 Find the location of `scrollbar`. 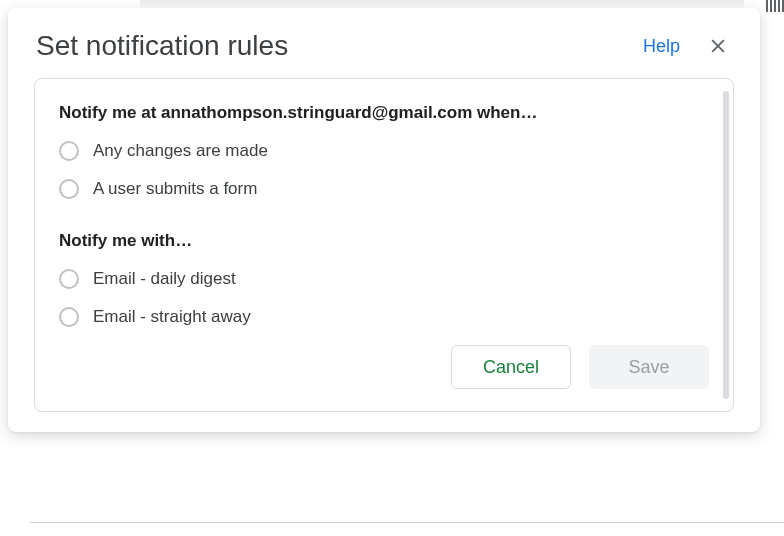

scrollbar is located at coordinates (726, 245).